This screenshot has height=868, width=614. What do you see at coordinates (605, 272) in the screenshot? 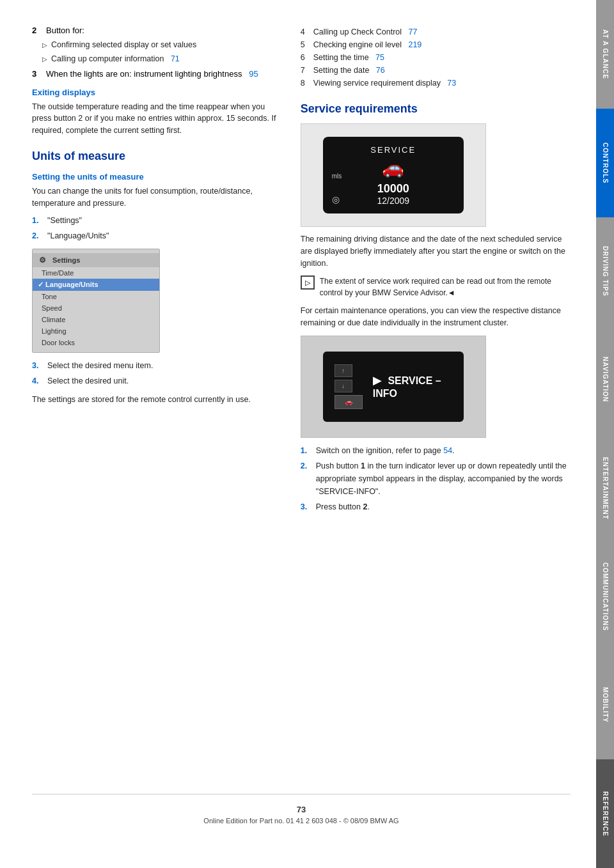
I see `tab-driving-tips: Driving tips` at bounding box center [605, 272].